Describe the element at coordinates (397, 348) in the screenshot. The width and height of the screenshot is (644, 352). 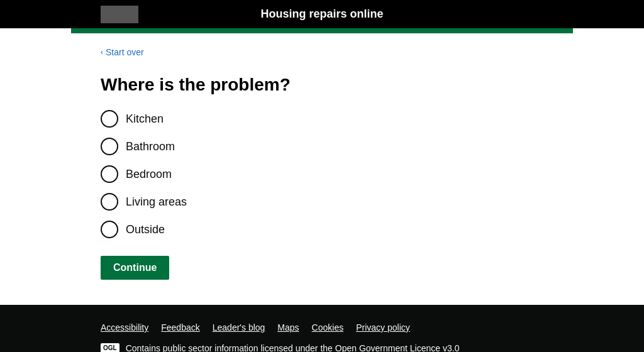
I see `ogl-licence-link: Open Government Licence v3.0` at that location.